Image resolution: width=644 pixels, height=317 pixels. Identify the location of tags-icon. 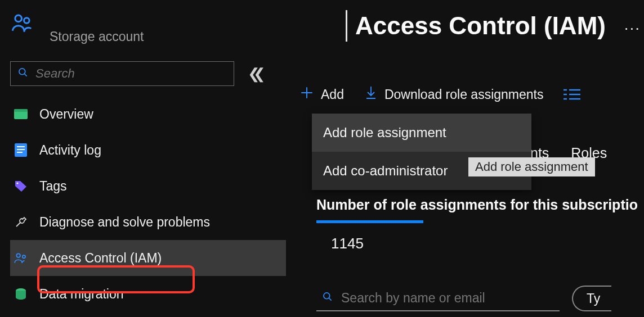
(21, 186).